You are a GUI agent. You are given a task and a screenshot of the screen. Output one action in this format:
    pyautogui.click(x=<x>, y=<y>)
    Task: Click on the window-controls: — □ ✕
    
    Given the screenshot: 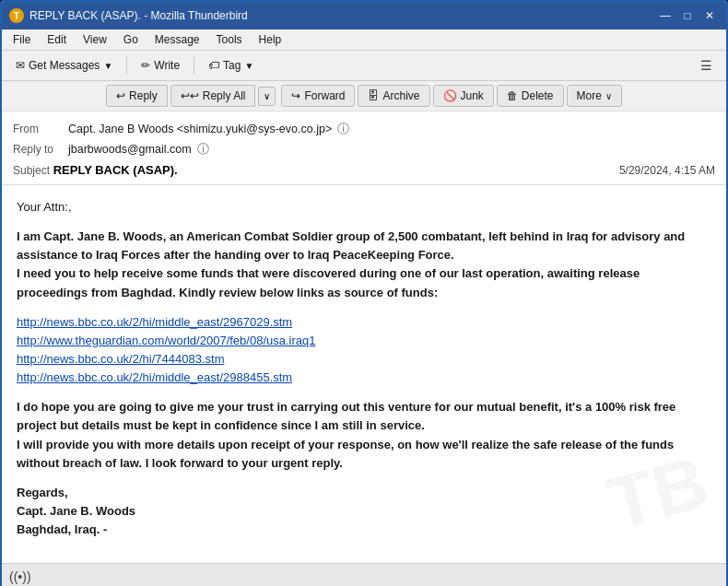 What is the action you would take?
    pyautogui.click(x=687, y=16)
    